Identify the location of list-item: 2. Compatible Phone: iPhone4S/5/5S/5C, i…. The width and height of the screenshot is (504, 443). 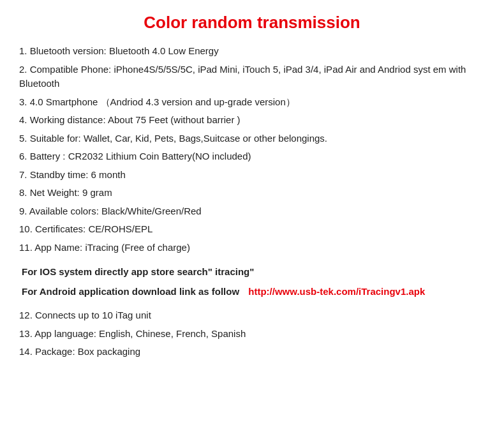
(252, 77).